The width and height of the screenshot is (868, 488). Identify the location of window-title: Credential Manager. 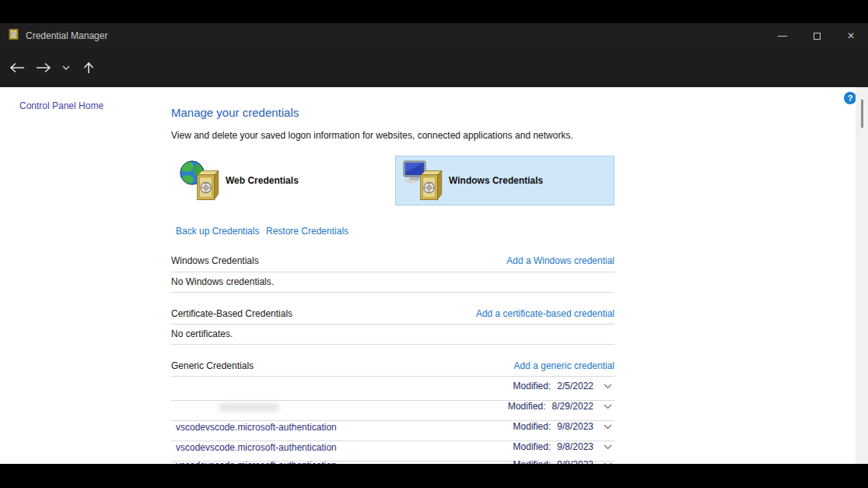
(67, 36).